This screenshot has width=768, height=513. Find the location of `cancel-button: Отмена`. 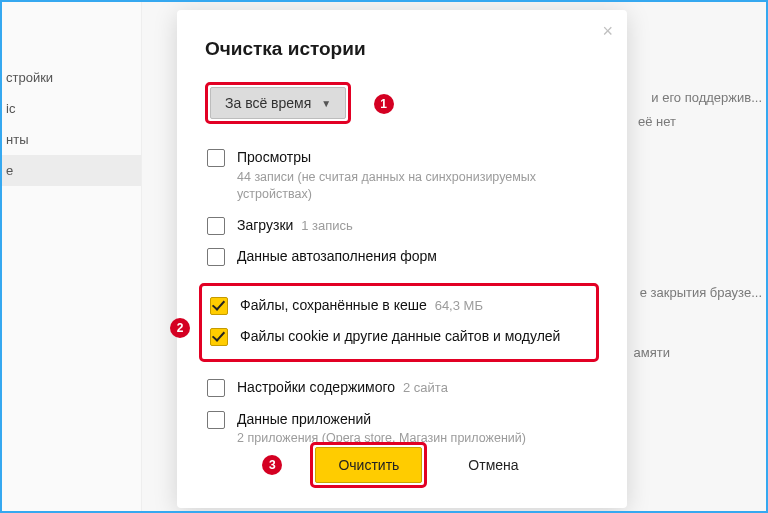

cancel-button: Отмена is located at coordinates (493, 465).